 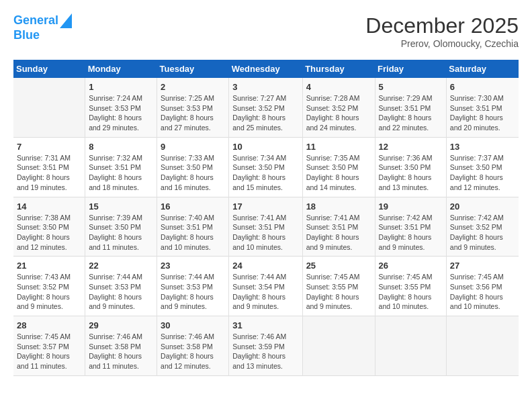 What do you see at coordinates (339, 107) in the screenshot?
I see `calendar-cell: 4Sunrise: 7:28 AM Sunset: 3:52 PM Daylig…` at bounding box center [339, 107].